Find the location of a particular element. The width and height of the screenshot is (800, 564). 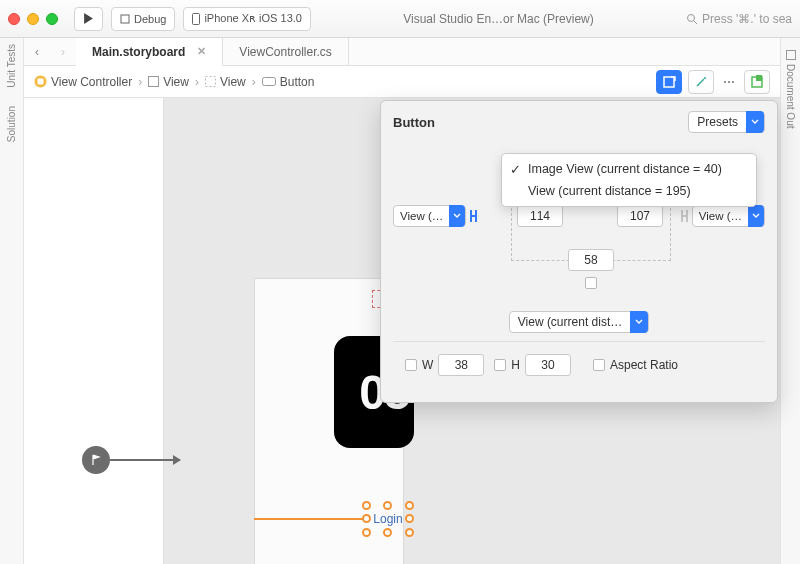

apply-constraints-button is located at coordinates (757, 82).